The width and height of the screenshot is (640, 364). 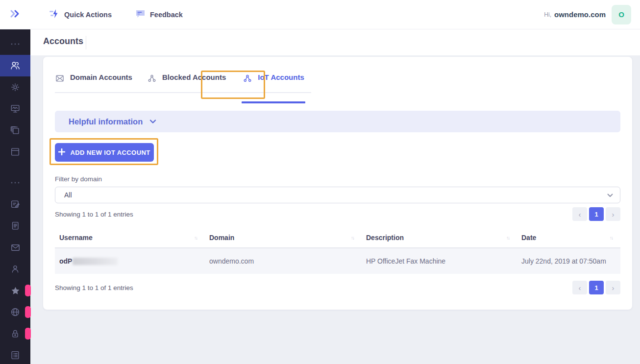 What do you see at coordinates (140, 15) in the screenshot?
I see `speech-bubble-icon` at bounding box center [140, 15].